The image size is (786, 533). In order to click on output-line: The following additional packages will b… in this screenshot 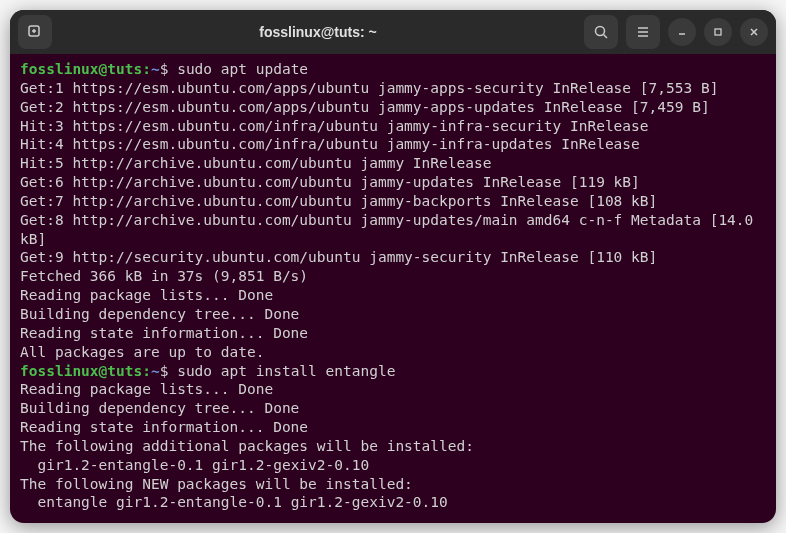, I will do `click(393, 446)`.